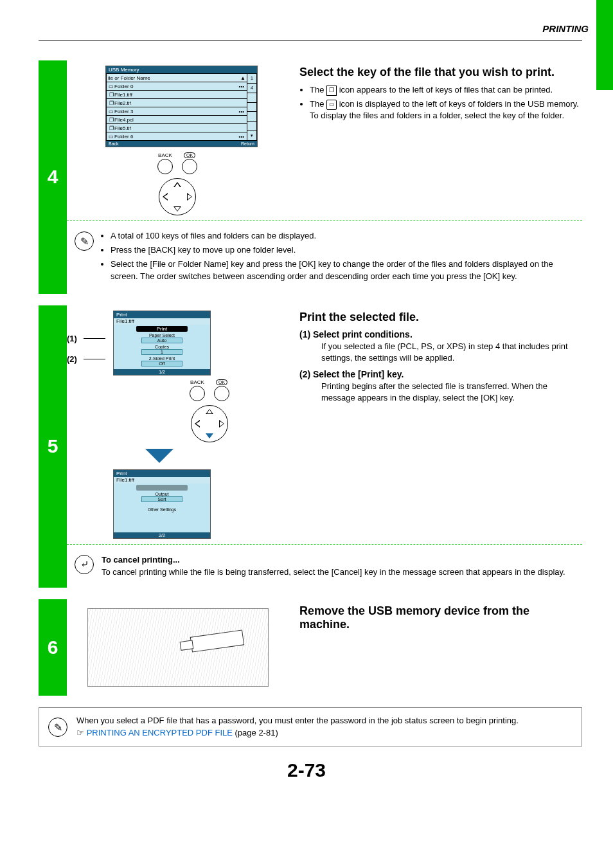 The height and width of the screenshot is (868, 613). Describe the element at coordinates (324, 566) in the screenshot. I see `cancel-note: ⤶ To cancel printing... To cancel printi…` at that location.